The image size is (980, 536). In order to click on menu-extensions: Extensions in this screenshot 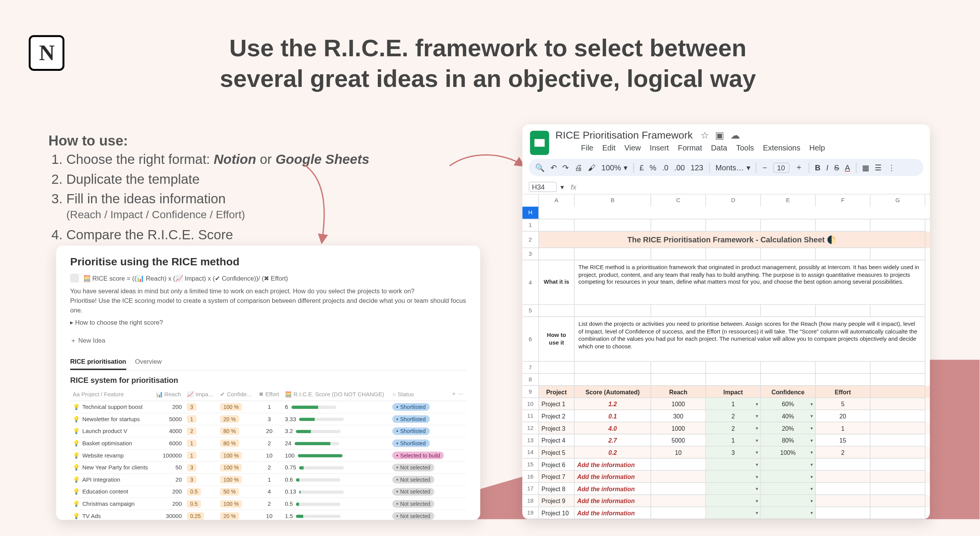, I will do `click(782, 148)`.